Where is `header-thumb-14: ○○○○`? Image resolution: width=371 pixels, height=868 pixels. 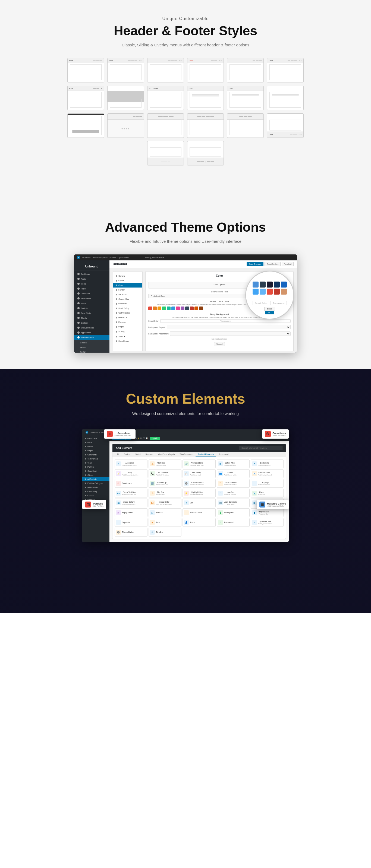 header-thumb-14: ○○○○ is located at coordinates (125, 125).